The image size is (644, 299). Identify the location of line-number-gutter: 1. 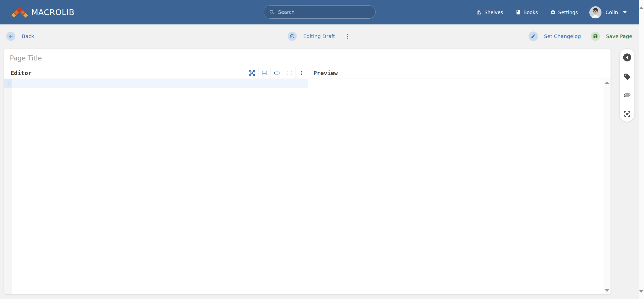
(8, 187).